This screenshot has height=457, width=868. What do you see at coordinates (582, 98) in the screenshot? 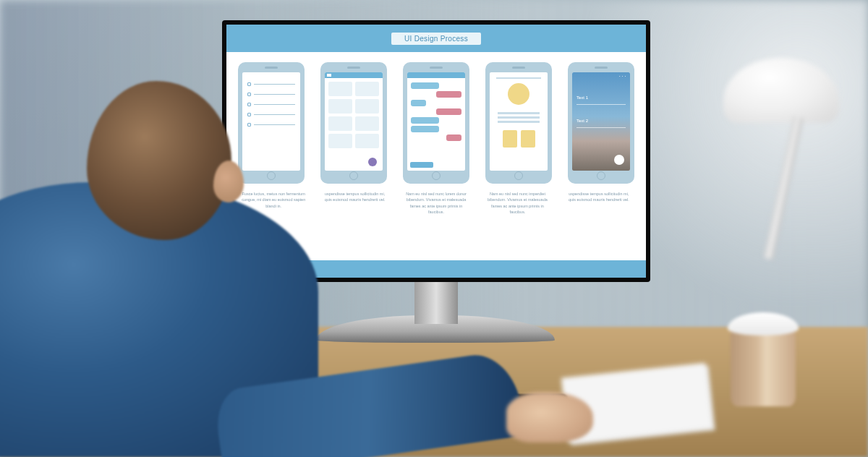
I see `mockup5-label-1: Text 1` at bounding box center [582, 98].